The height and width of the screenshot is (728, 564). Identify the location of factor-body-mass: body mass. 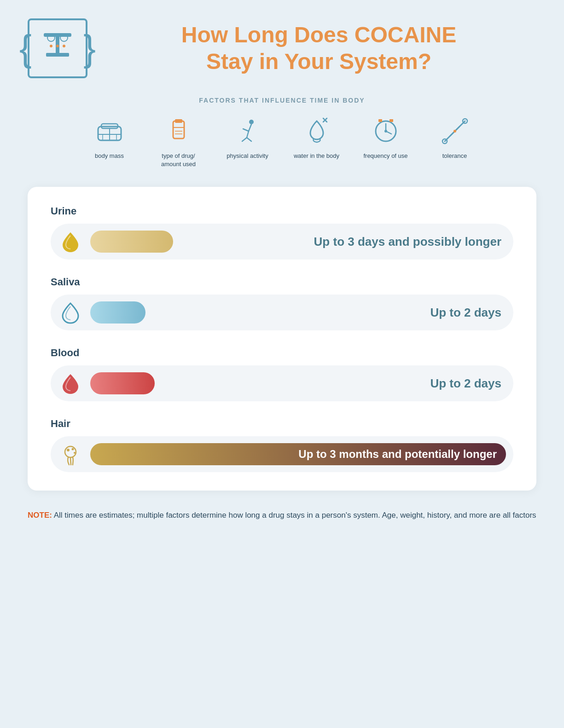
(110, 142).